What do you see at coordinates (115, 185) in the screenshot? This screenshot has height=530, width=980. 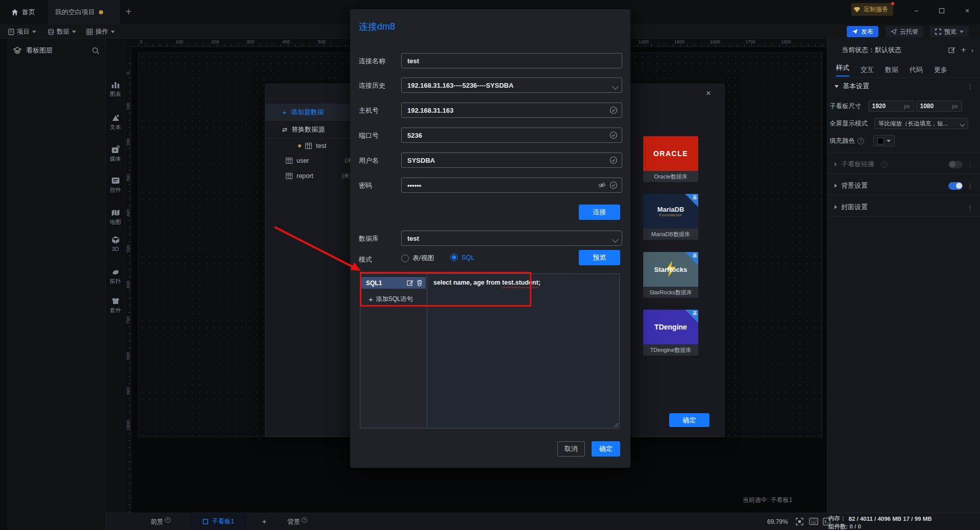 I see `rail-item-widgets: 控件` at bounding box center [115, 185].